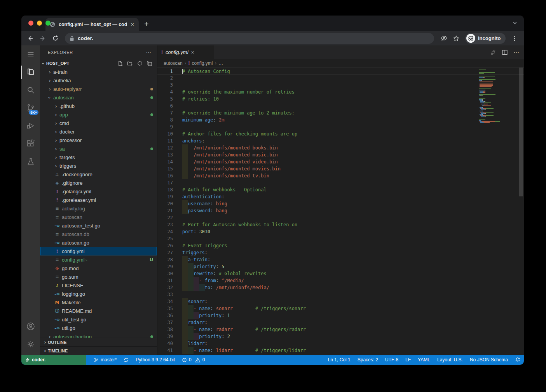 Image resolution: width=546 pixels, height=392 pixels. What do you see at coordinates (173, 63) in the screenshot?
I see `breadcrumb-folder: autoscan` at bounding box center [173, 63].